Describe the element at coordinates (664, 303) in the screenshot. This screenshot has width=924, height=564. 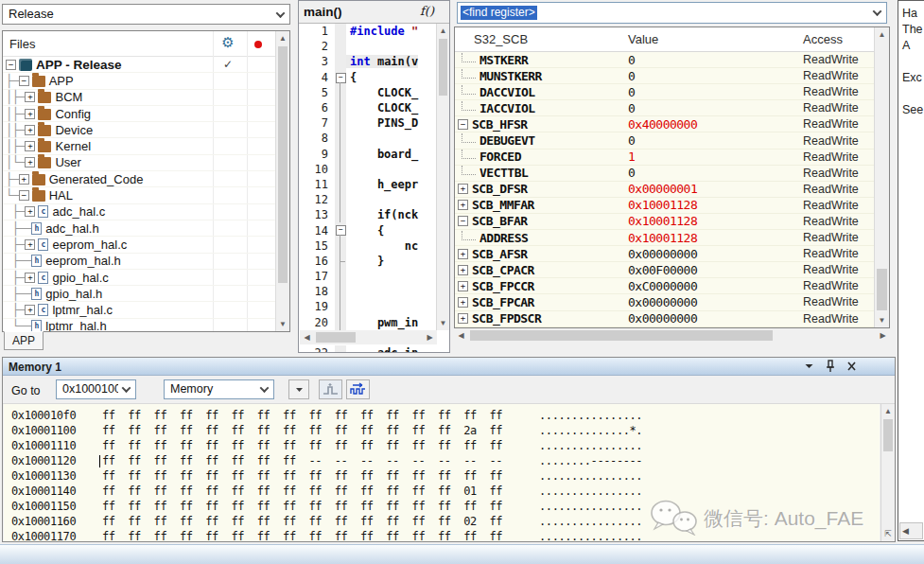
I see `register-row: + SCB_FPCAR 0x00000000 ReadWrite` at that location.